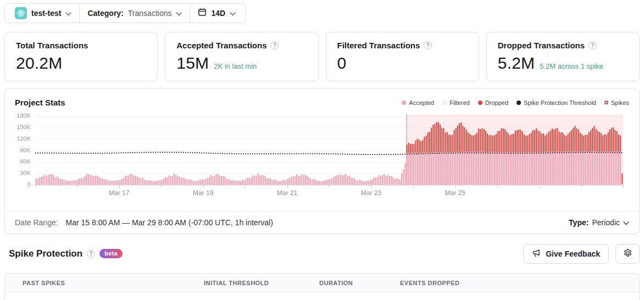 This screenshot has width=644, height=300. Describe the element at coordinates (599, 223) in the screenshot. I see `type-selector: Type: Periodic` at that location.